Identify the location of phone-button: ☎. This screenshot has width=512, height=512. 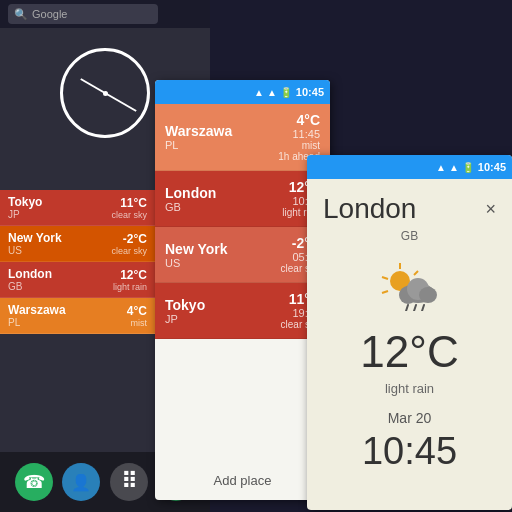
(34, 482).